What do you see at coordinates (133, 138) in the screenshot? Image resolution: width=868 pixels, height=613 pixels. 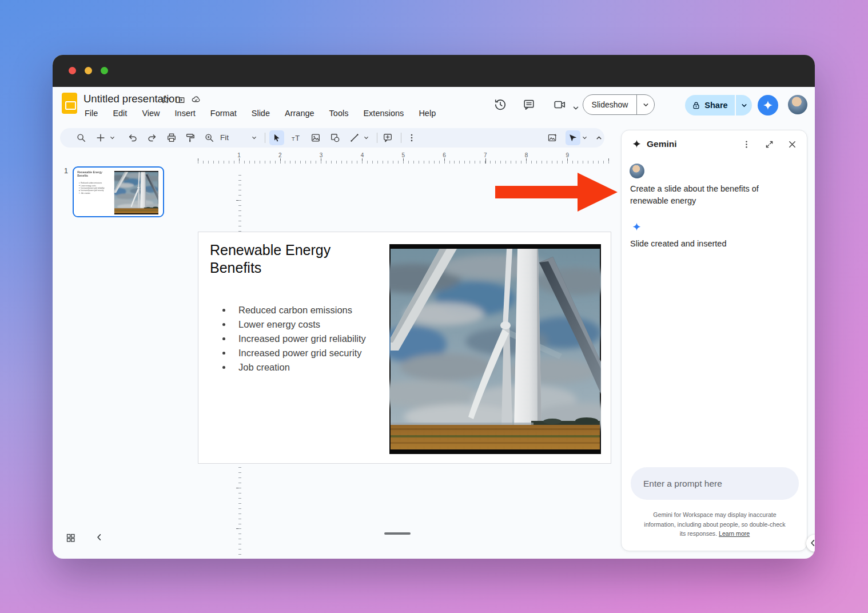 I see `undo-icon` at bounding box center [133, 138].